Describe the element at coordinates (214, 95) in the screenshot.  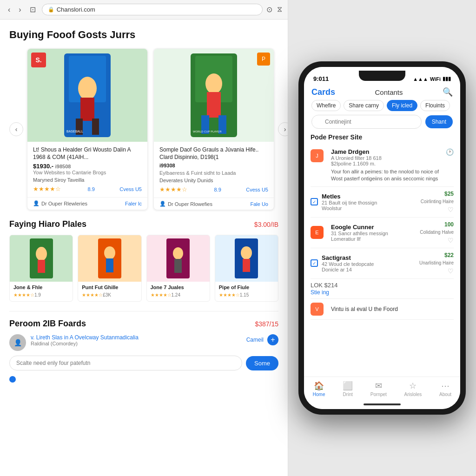
I see `card-image-2: P WORLD CUP PLAYER` at that location.